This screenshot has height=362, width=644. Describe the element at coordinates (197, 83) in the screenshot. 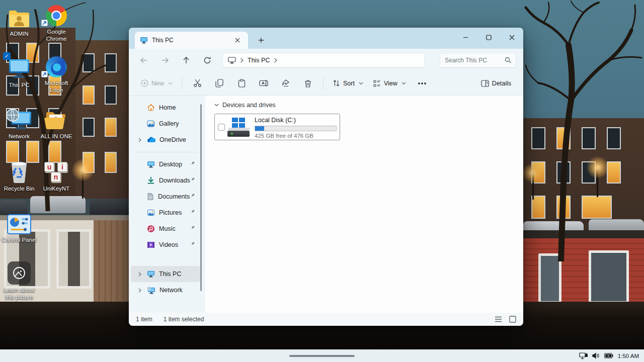

I see `cut-button` at that location.